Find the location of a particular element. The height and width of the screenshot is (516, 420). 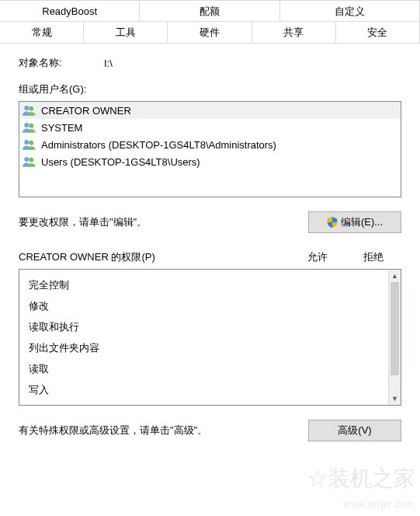

tab-label: 共享 is located at coordinates (293, 33).